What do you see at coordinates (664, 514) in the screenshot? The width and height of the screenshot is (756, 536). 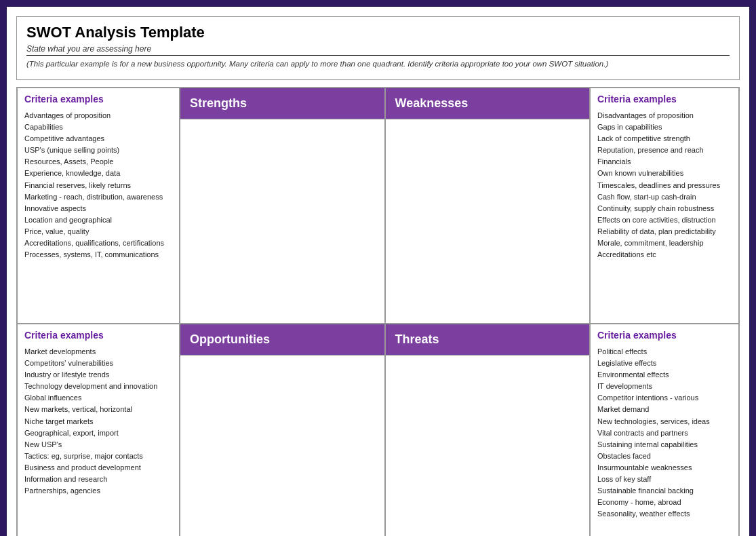 I see `list-item: Seasonality, weather effects` at bounding box center [664, 514].